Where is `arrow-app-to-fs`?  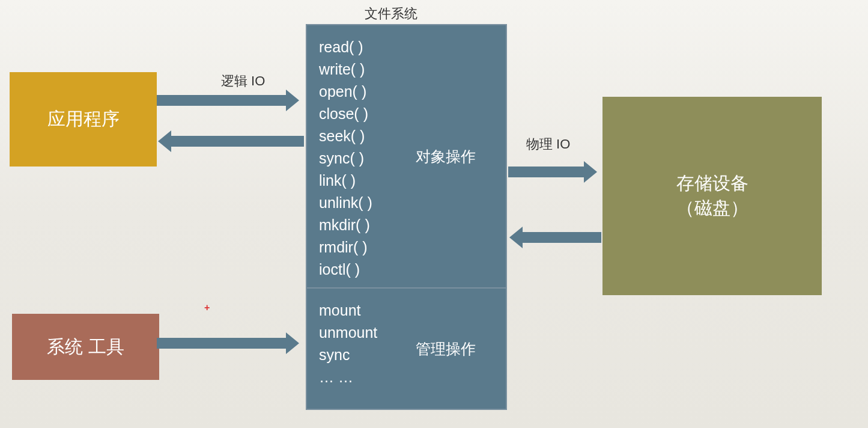 arrow-app-to-fs is located at coordinates (222, 100).